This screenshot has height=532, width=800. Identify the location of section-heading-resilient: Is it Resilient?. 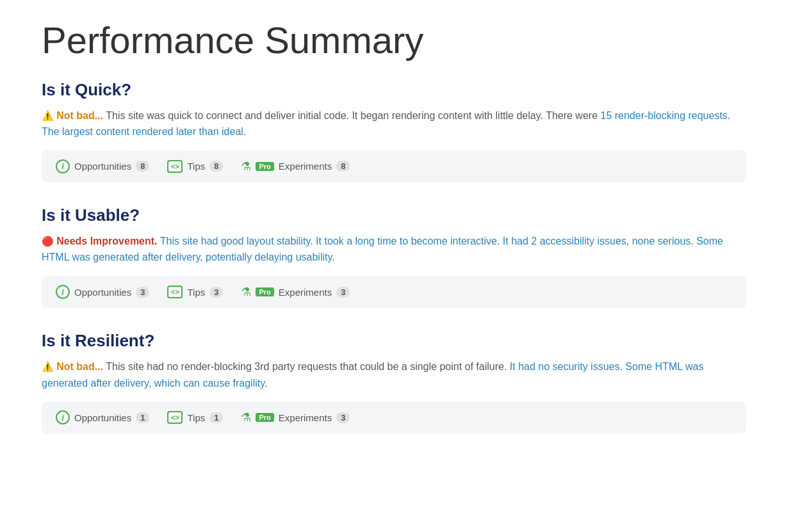
(400, 341).